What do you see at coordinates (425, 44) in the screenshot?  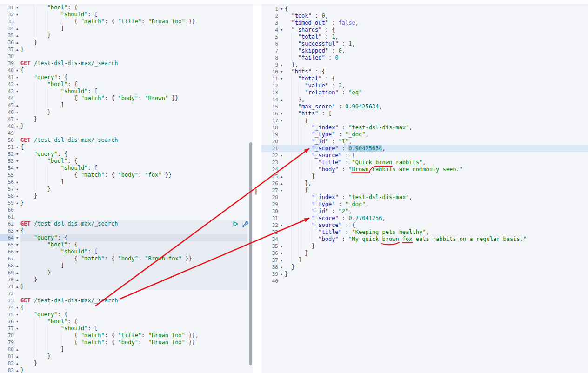 I see `code-line: 6"successful" : 1,` at bounding box center [425, 44].